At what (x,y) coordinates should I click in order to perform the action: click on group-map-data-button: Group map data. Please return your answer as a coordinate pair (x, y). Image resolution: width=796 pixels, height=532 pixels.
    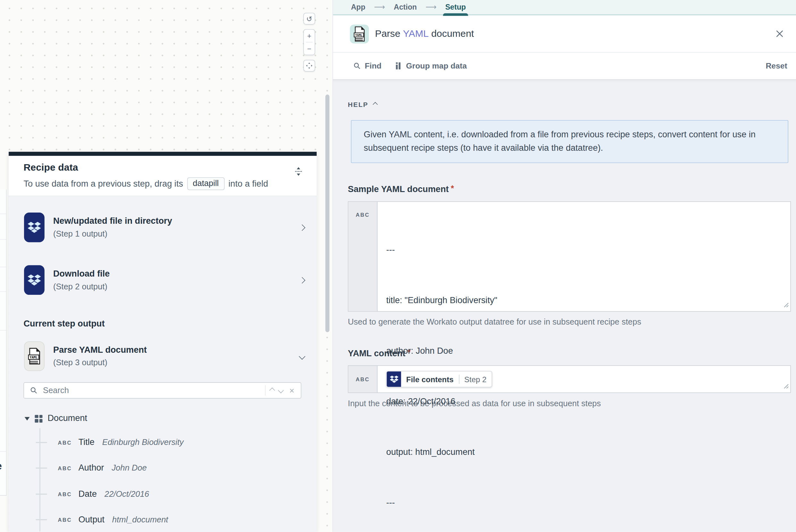
    Looking at the image, I should click on (431, 66).